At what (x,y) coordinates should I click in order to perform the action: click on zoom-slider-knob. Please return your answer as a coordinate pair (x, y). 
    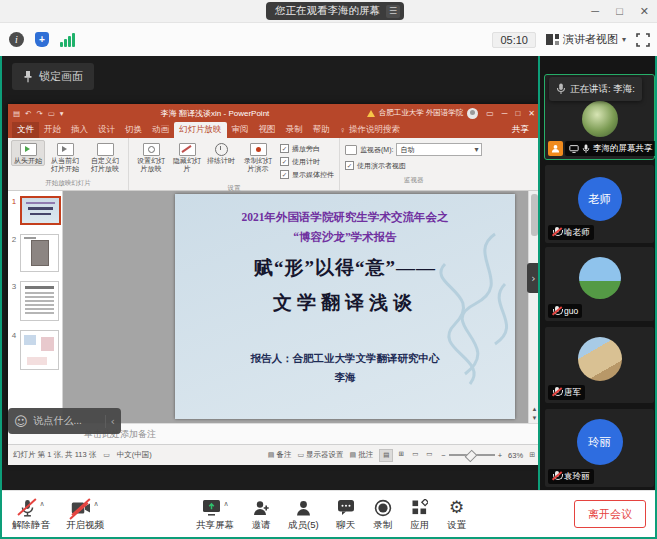
    Looking at the image, I should click on (470, 456).